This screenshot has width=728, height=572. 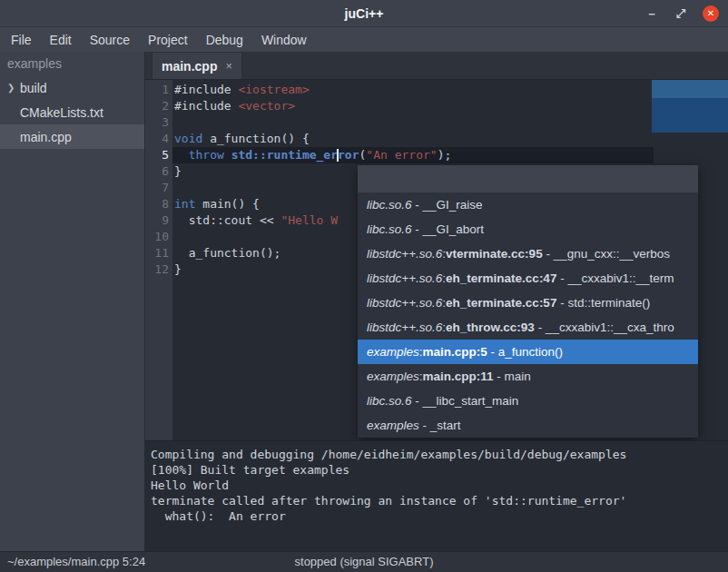 I want to click on tree-item-label: main.cpp, so click(x=45, y=137).